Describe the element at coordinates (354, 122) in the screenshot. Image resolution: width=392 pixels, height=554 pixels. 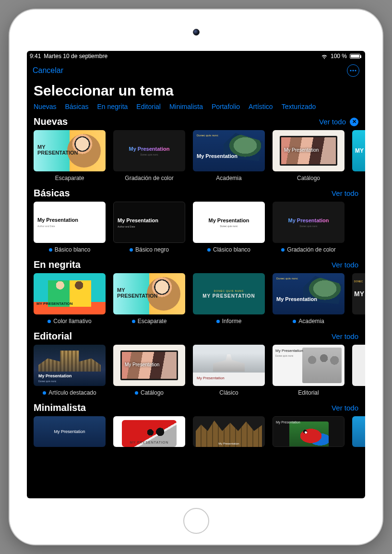
I see `close-badge-icon: ✕` at that location.